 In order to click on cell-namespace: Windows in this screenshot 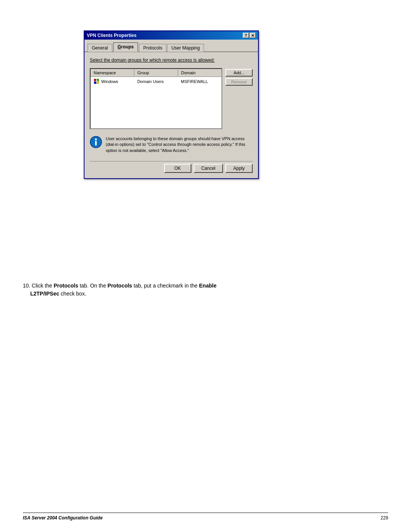, I will do `click(113, 81)`.